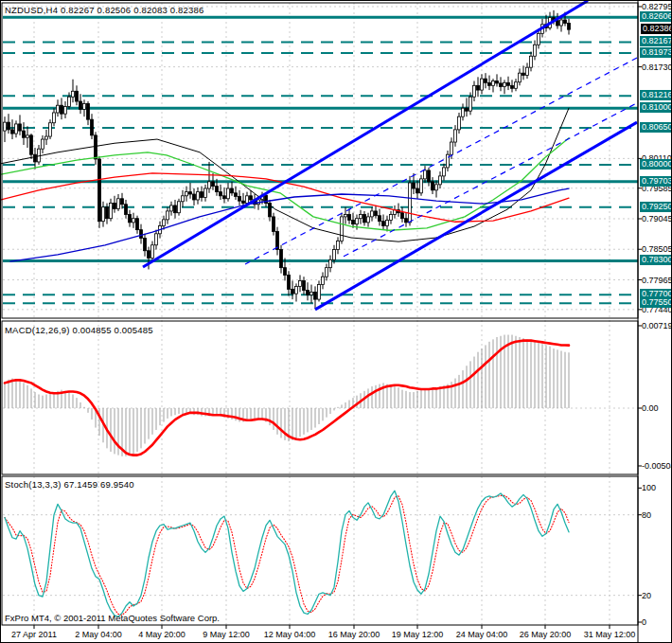 The image size is (672, 643). Describe the element at coordinates (483, 634) in the screenshot. I see `date-axis-label: 24 May 04:00` at that location.